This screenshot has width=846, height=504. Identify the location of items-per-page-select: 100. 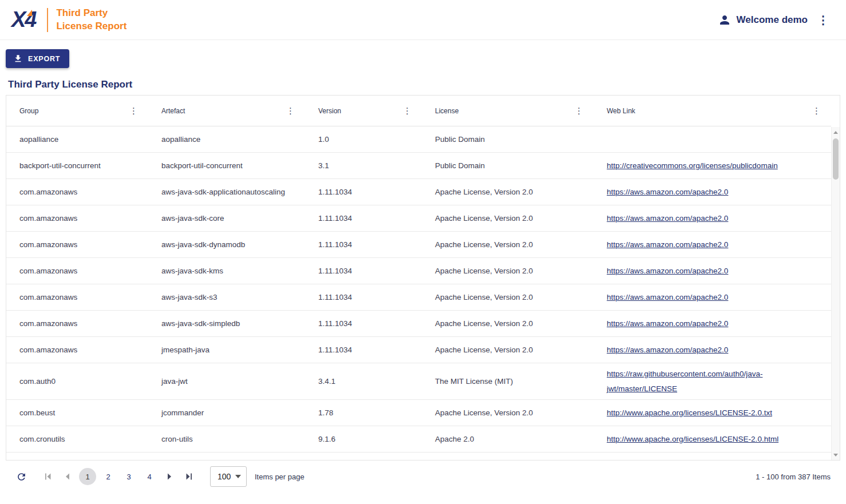
(228, 477).